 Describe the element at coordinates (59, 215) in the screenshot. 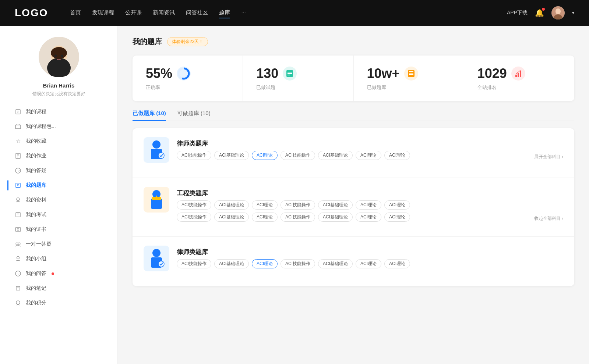

I see `sidebar-item-exam: 我的考试` at that location.